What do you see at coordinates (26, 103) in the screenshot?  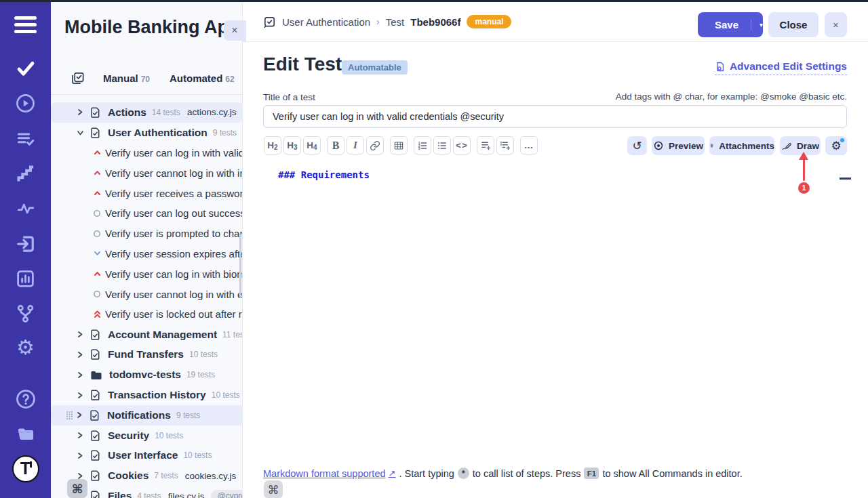 I see `run-play-icon` at bounding box center [26, 103].